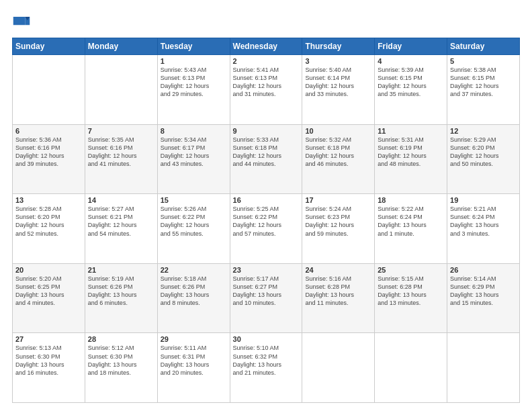  Describe the element at coordinates (121, 291) in the screenshot. I see `day-info: Sunrise: 5:19 AM Sunset: 6:26 PM Dayligh…` at that location.